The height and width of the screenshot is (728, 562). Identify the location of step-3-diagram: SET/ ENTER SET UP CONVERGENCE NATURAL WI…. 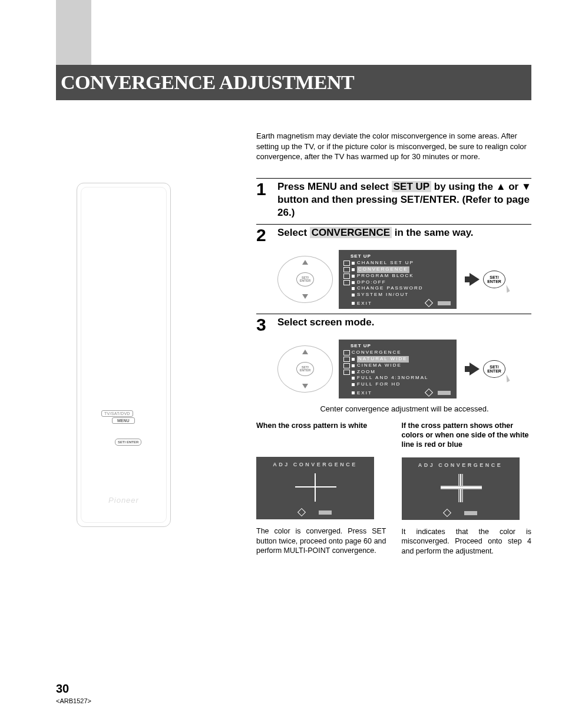
(394, 369).